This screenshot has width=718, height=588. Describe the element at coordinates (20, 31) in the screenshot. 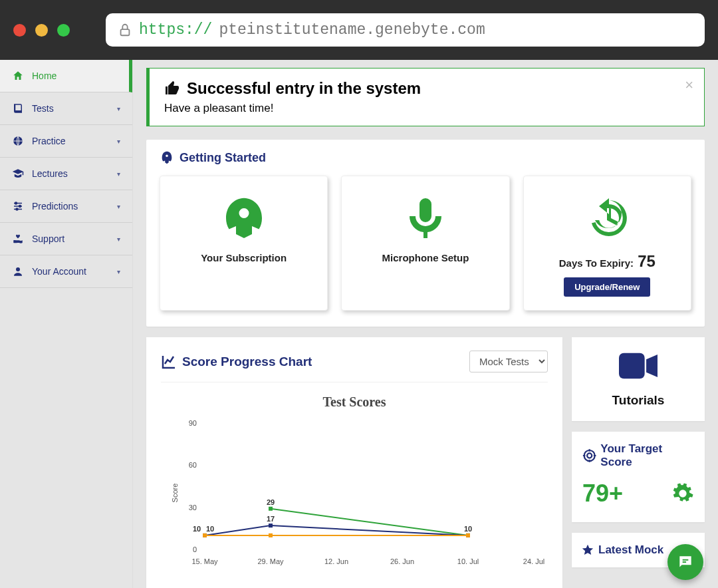

I see `window-close-icon` at that location.